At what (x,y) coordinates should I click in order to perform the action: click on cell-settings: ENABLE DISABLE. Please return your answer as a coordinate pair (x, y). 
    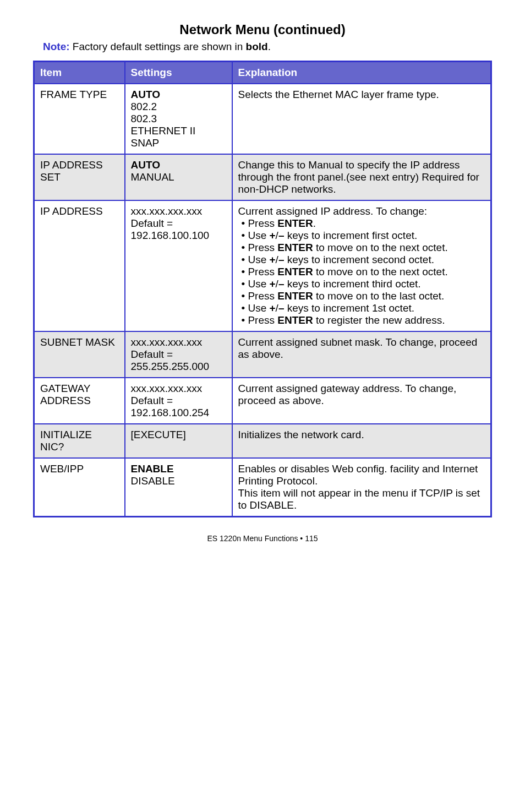
    Looking at the image, I should click on (178, 488).